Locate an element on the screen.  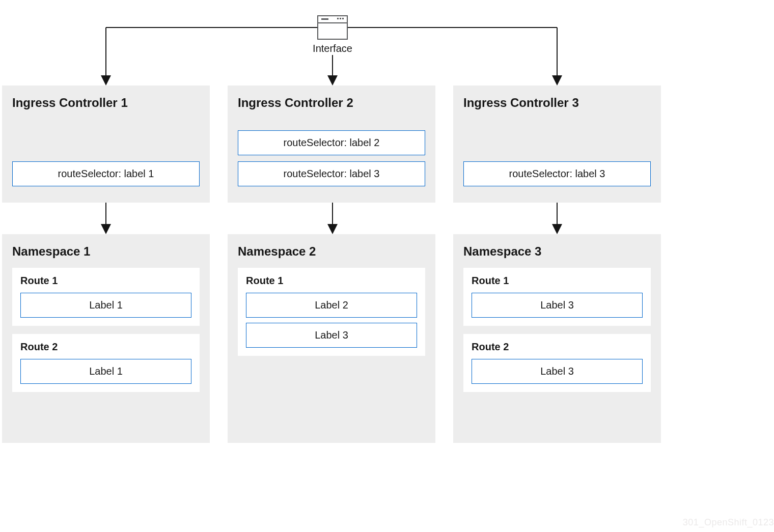
ingress-controller-2-title: Ingress Controller 2 is located at coordinates (331, 103).